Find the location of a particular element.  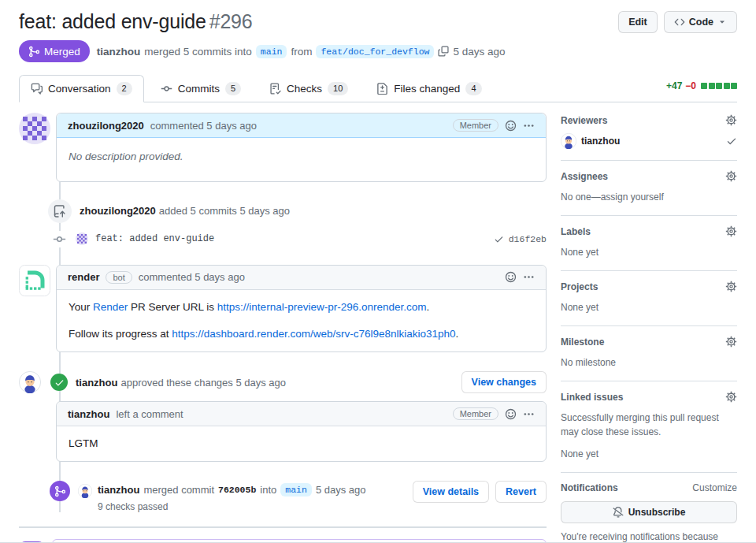

review-comment-body: LGTM is located at coordinates (301, 444).